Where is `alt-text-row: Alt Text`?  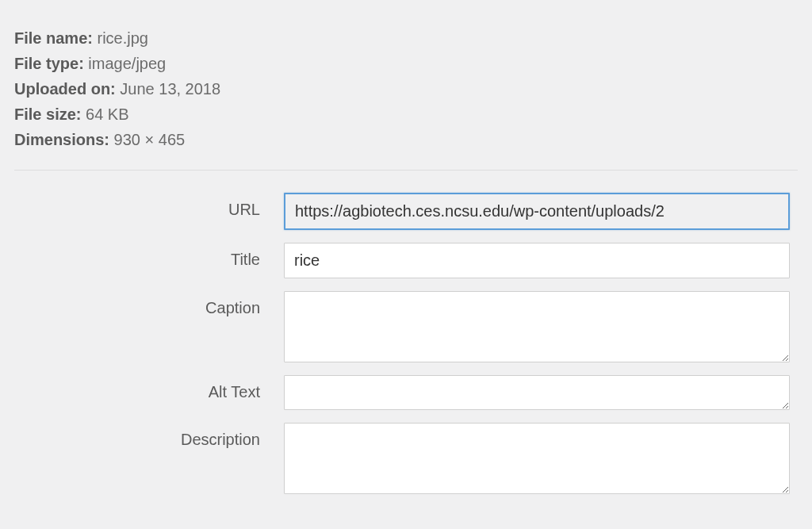
alt-text-row: Alt Text is located at coordinates (402, 393).